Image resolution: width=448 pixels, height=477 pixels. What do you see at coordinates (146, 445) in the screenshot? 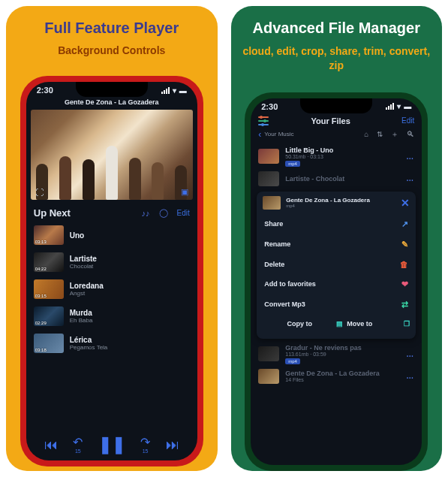
I see `skip-fwd-button: ↷15` at bounding box center [146, 445].